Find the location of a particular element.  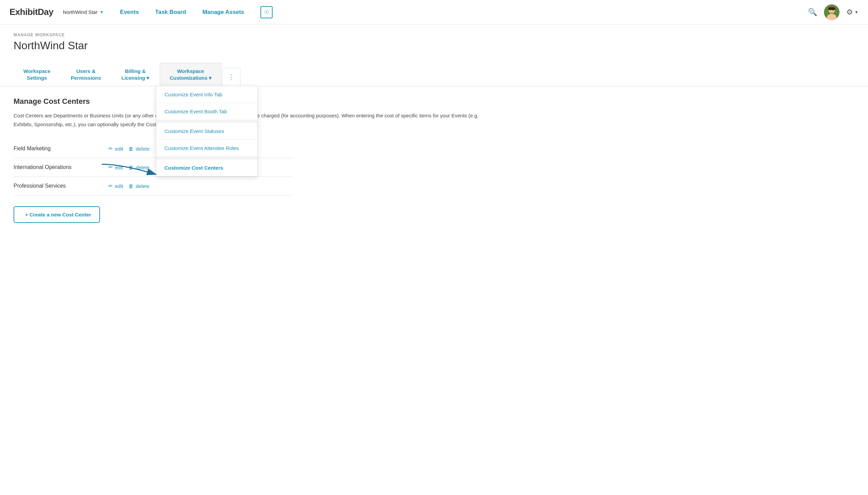

workspace-selector: NorthWind Star ▼ is located at coordinates (83, 12).